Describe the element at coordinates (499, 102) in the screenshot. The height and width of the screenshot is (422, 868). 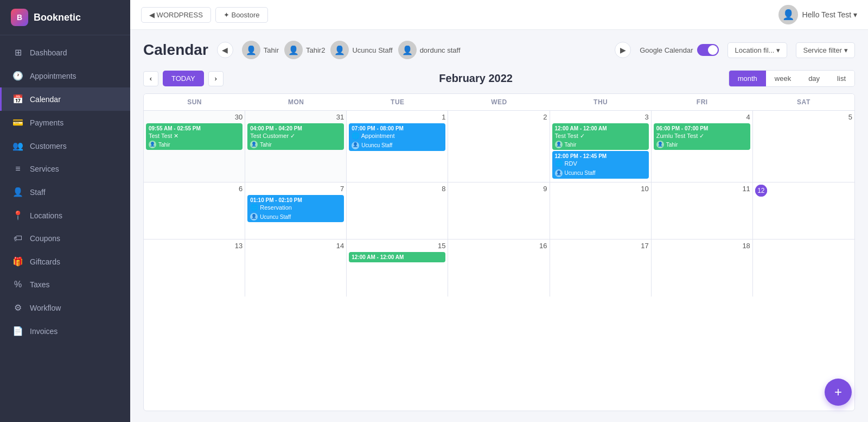
I see `day-name-wed: WED` at that location.